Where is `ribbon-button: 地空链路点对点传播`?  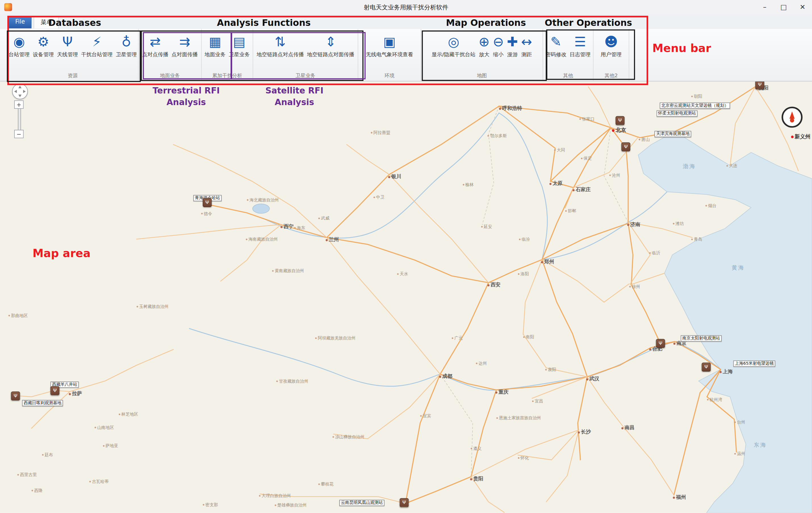 ribbon-button: 地空链路点对点传播 is located at coordinates (280, 45).